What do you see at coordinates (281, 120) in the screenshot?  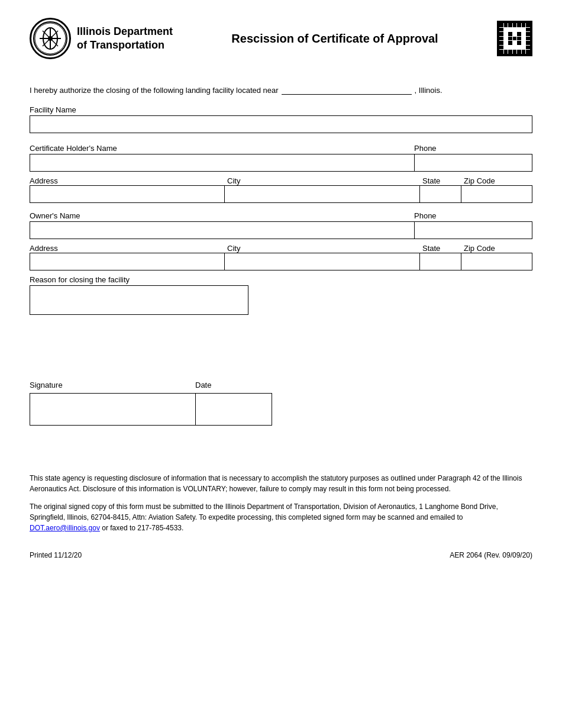 I see `facility-name-section: Facility Name` at bounding box center [281, 120].